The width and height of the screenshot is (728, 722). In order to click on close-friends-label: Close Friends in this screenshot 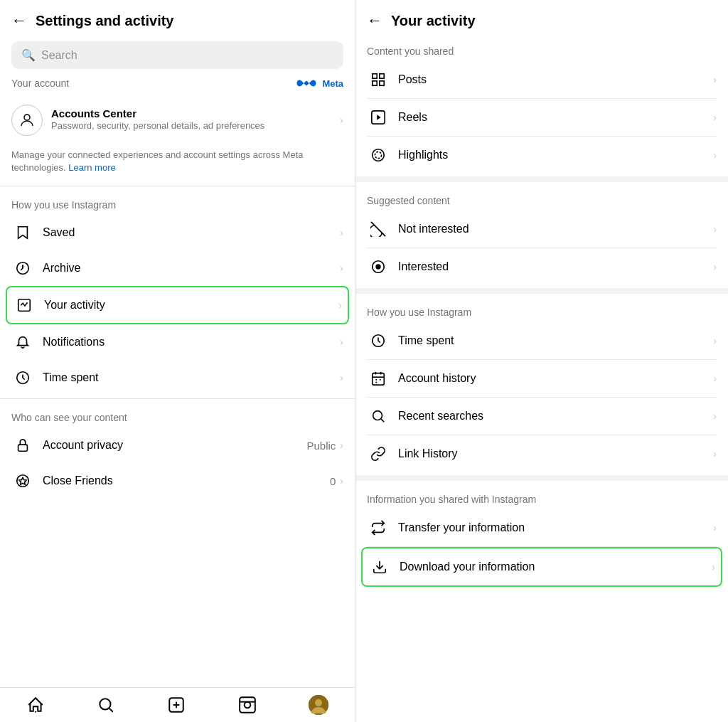, I will do `click(186, 481)`.